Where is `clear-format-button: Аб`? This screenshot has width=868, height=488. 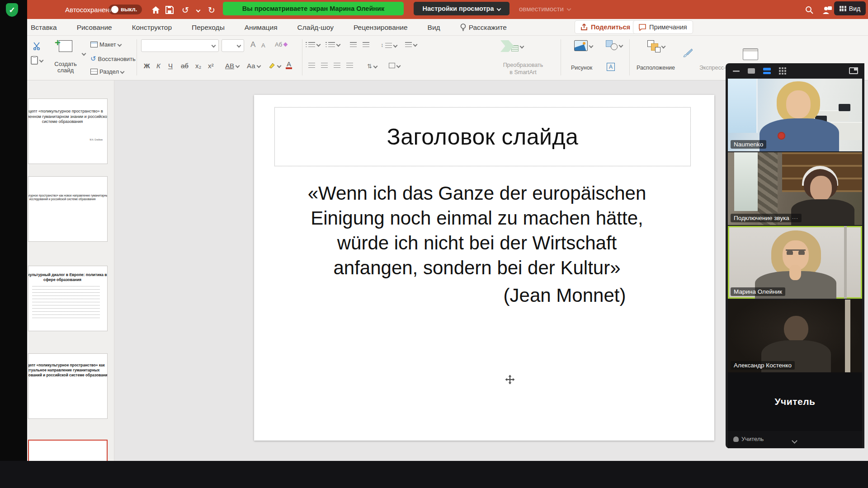 clear-format-button: Аб is located at coordinates (281, 44).